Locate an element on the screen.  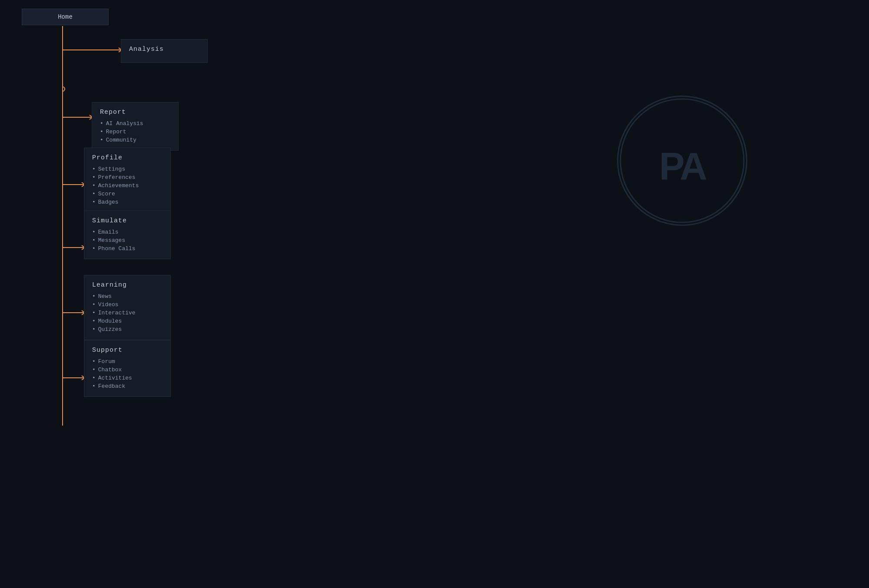
simulate-box: Simulate Emails Messages Phone Calls is located at coordinates (127, 235).